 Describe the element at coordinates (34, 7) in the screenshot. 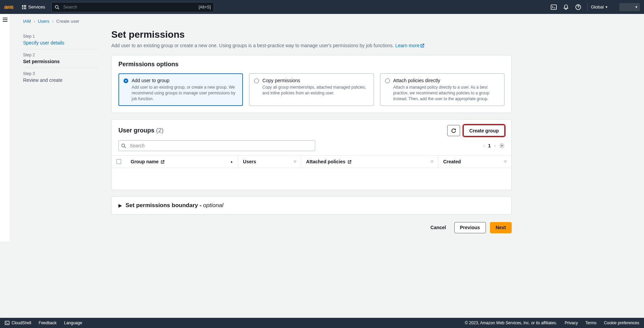

I see `services-menu: Services` at that location.